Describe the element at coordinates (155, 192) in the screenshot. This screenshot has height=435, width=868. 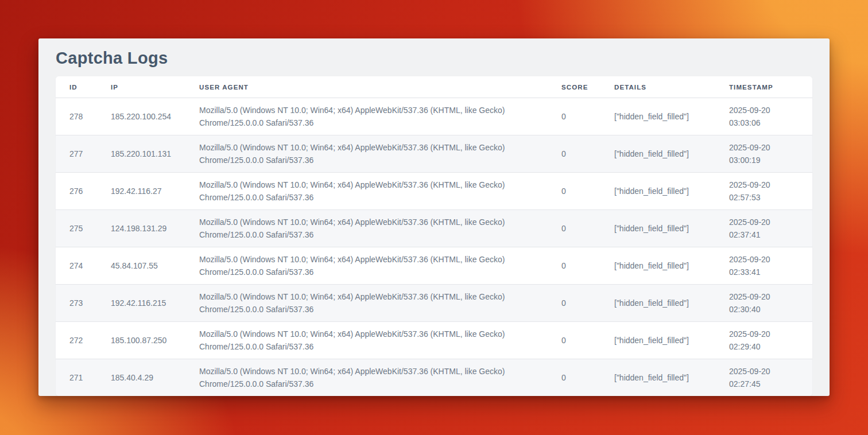
I see `cell-ip: 192.42.116.27` at that location.